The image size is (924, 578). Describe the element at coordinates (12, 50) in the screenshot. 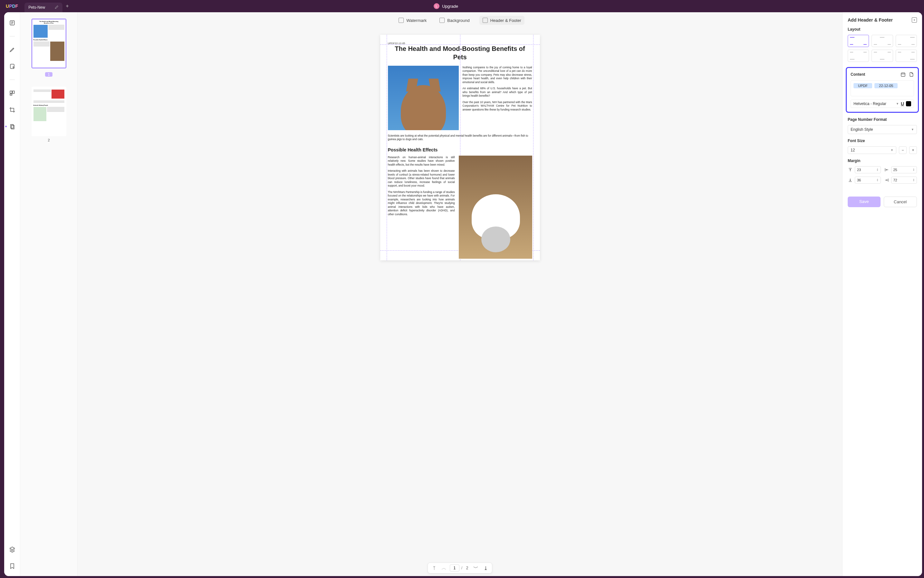

I see `highlighter-tool-icon` at that location.